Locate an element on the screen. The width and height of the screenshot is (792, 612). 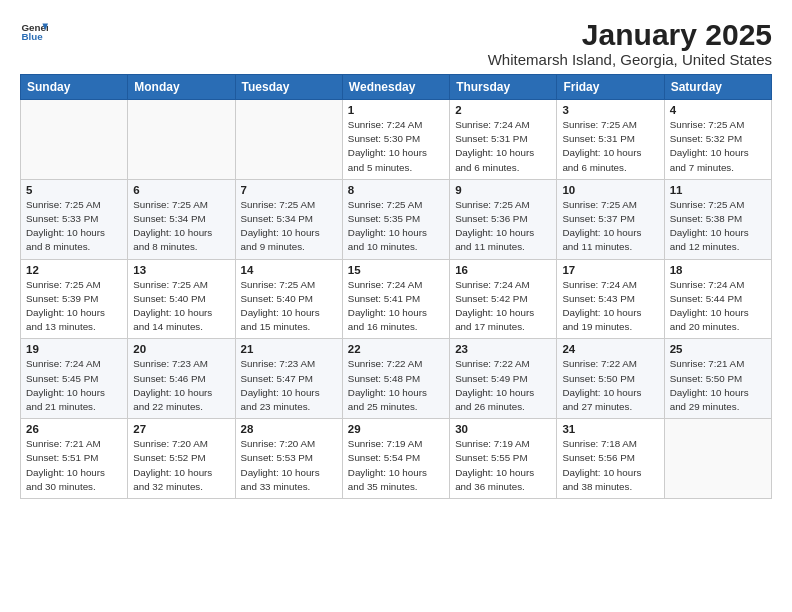
day-info: Sunrise: 7:25 AMSunset: 5:37 PMDaylight:… is located at coordinates (610, 226).